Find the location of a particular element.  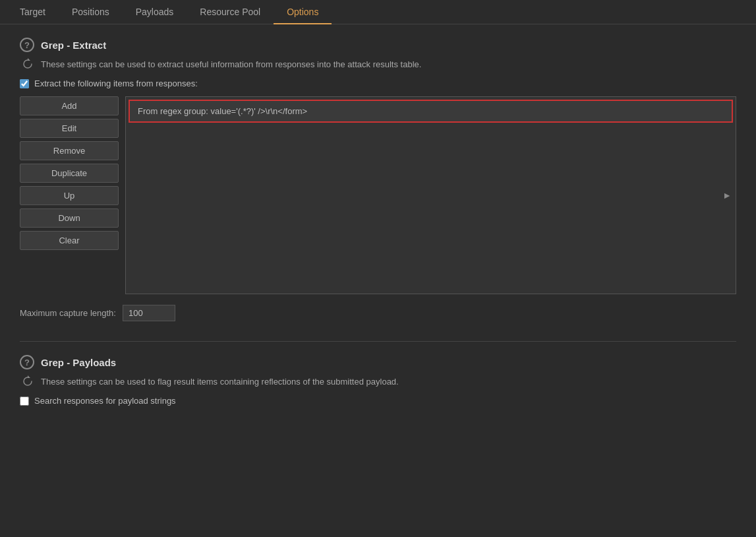

edit-button: Edit is located at coordinates (69, 128).